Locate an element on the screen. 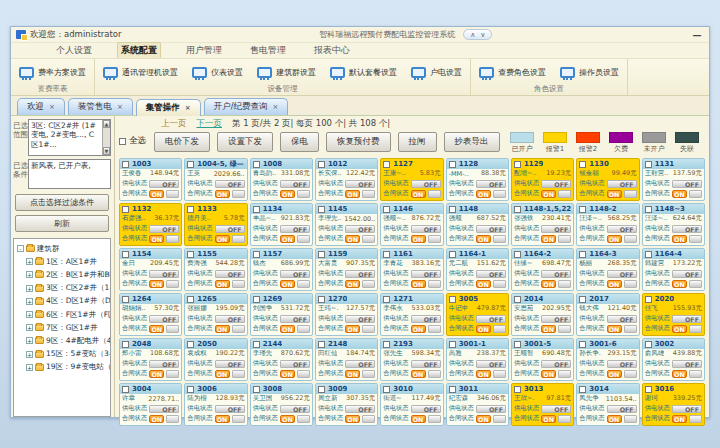 The height and width of the screenshot is (448, 720). meter-card: 1264胡娟娟..57.30元供电状态OFF合闸状态ON is located at coordinates (150, 314).